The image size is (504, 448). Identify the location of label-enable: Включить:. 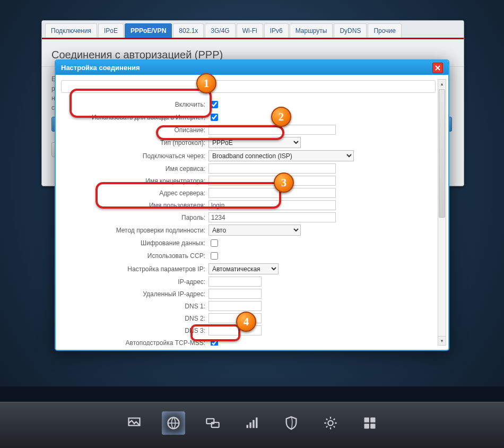
(134, 105).